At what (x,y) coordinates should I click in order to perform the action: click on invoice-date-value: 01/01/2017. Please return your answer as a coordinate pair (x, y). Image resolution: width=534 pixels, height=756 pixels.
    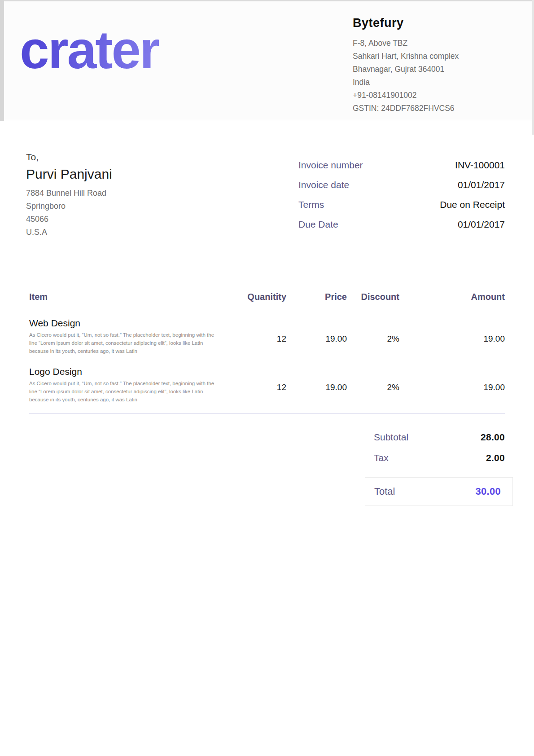
    Looking at the image, I should click on (481, 185).